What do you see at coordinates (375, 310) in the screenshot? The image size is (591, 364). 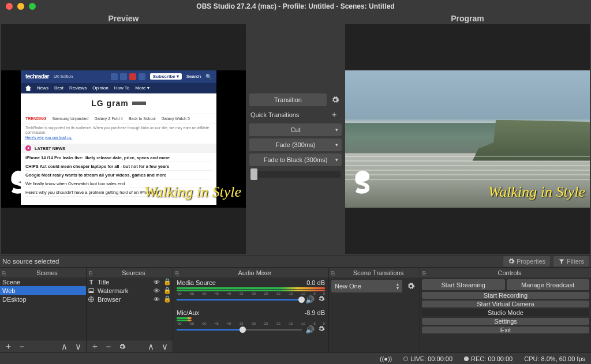 I see `scene-transitions-dock: ⎘Scene Transitions New One ▴▾` at bounding box center [375, 310].